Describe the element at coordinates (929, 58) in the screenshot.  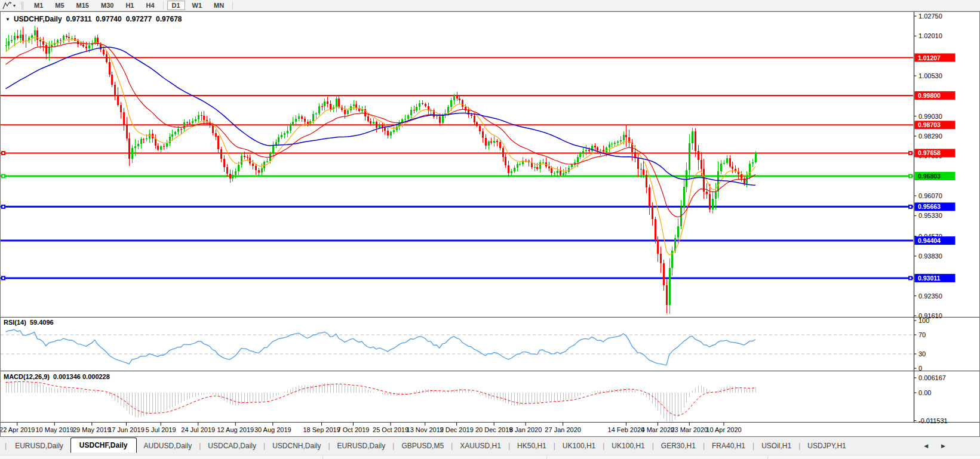
I see `svg-text: 1.01207` at that location.